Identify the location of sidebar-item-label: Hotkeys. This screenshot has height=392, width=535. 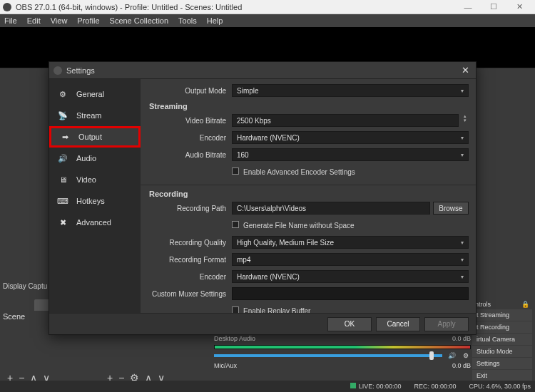
(91, 201).